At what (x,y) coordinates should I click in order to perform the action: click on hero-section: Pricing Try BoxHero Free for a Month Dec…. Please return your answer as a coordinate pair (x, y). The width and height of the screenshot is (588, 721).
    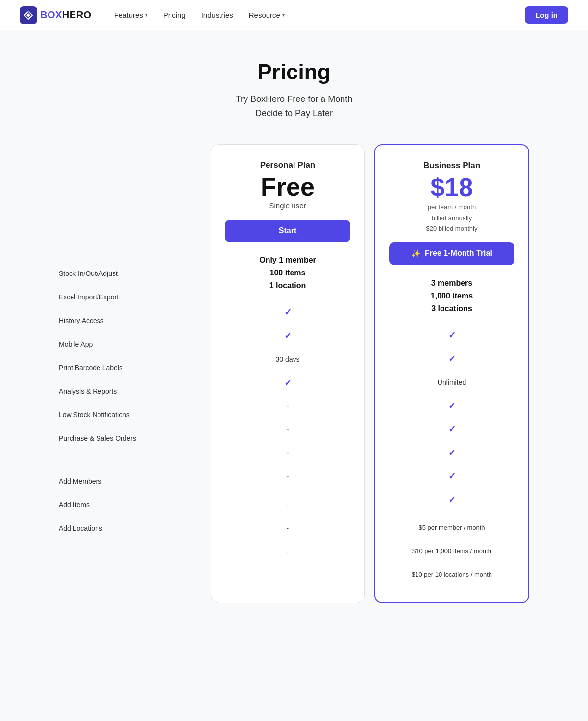
    Looking at the image, I should click on (294, 90).